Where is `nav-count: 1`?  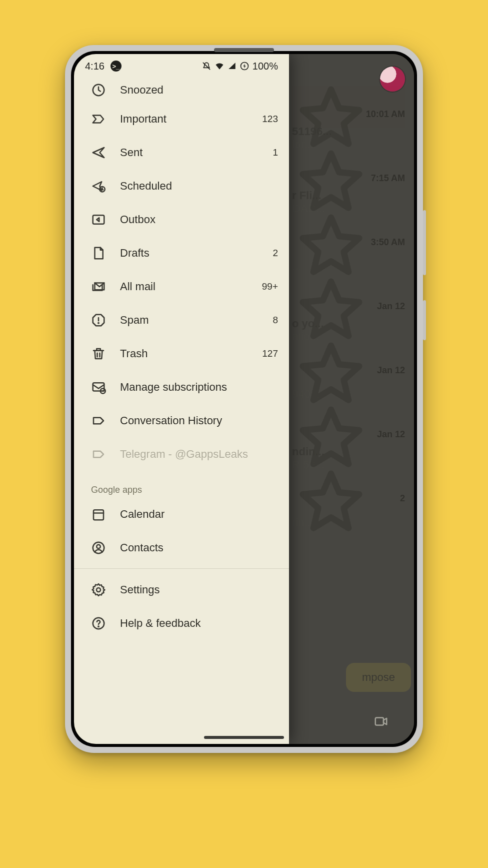 nav-count: 1 is located at coordinates (275, 153).